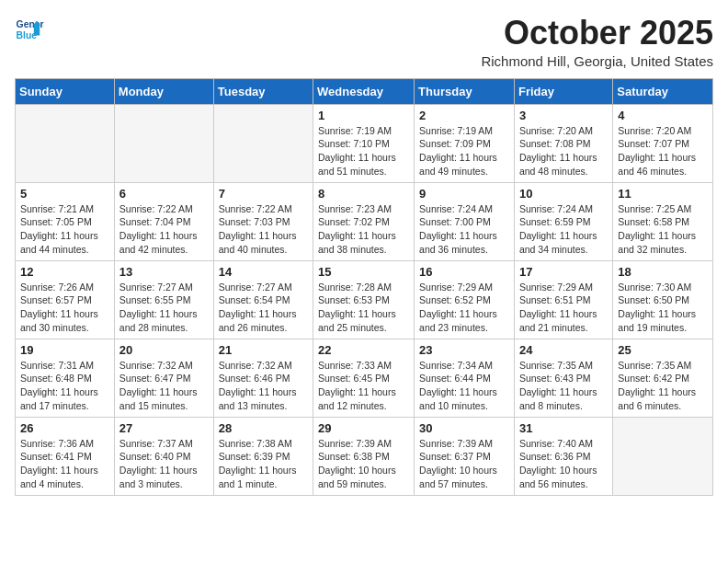 The image size is (728, 563). What do you see at coordinates (663, 386) in the screenshot?
I see `day-info: Sunrise: 7:35 AM Sunset: 6:42 PM Dayligh…` at bounding box center [663, 386].